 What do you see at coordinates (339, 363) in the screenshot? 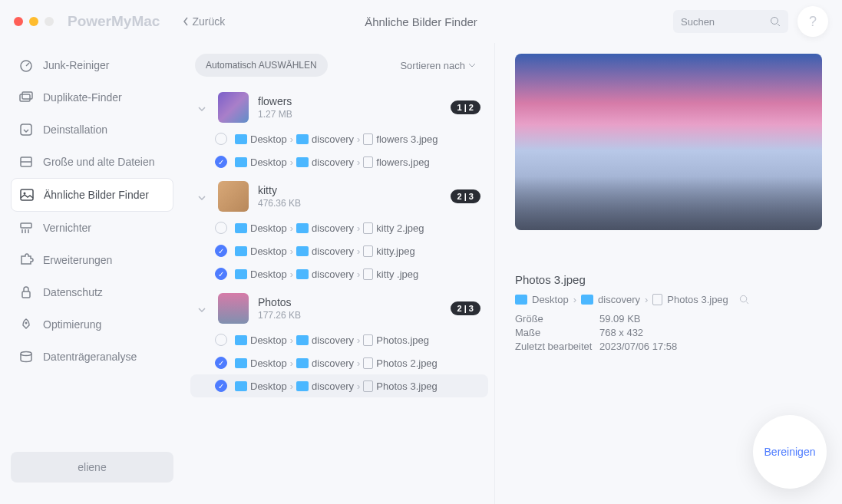
I see `file-row: Desktop›discovery›Photos 2.jpeg` at bounding box center [339, 363].